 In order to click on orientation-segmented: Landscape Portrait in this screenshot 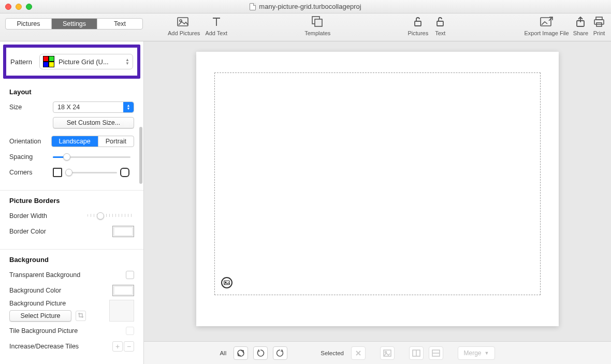, I will do `click(93, 141)`.